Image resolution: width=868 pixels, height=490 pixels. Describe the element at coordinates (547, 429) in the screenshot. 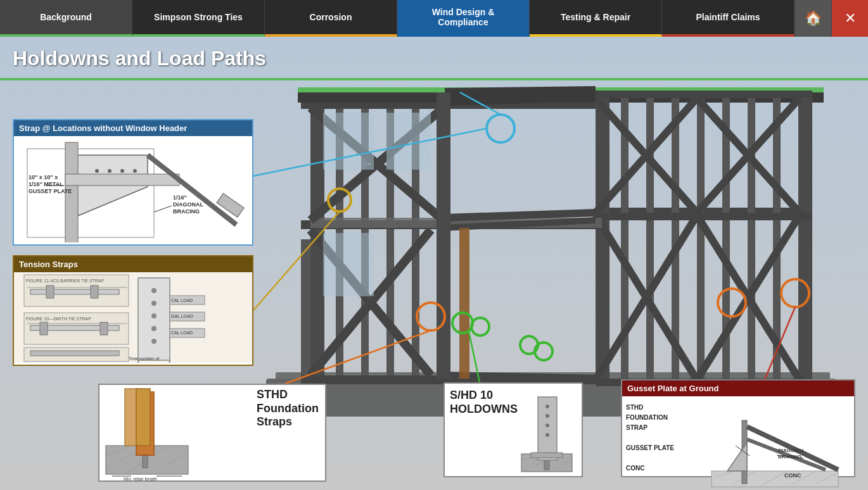

I see `shd-diagram` at that location.